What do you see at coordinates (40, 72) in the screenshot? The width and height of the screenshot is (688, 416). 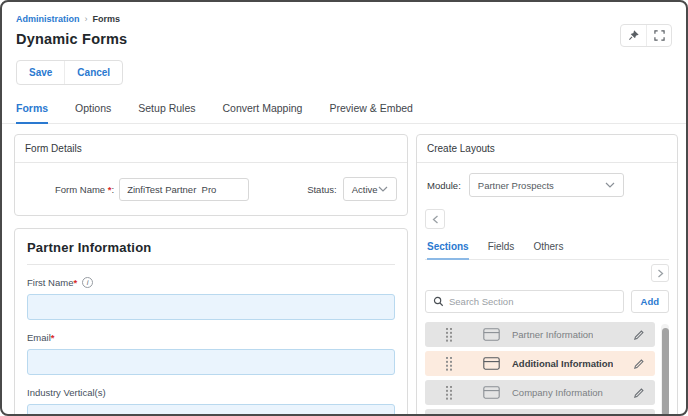 I see `save-button: Save` at bounding box center [40, 72].